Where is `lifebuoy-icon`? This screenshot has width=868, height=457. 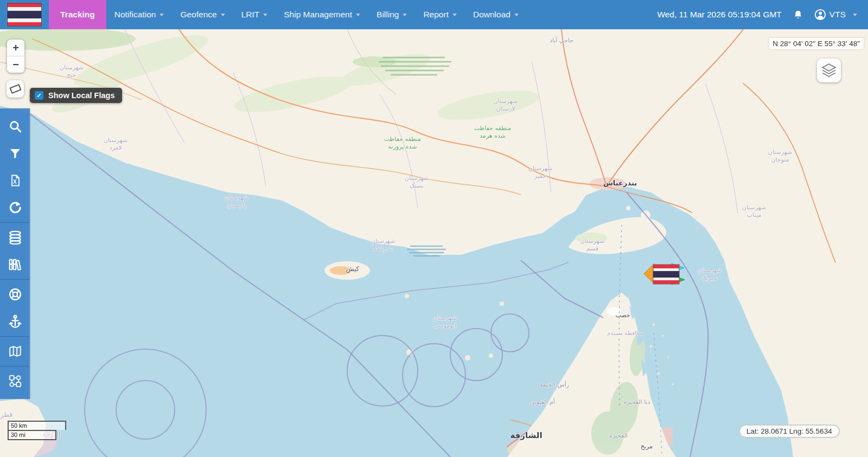
lifebuoy-icon is located at coordinates (15, 294).